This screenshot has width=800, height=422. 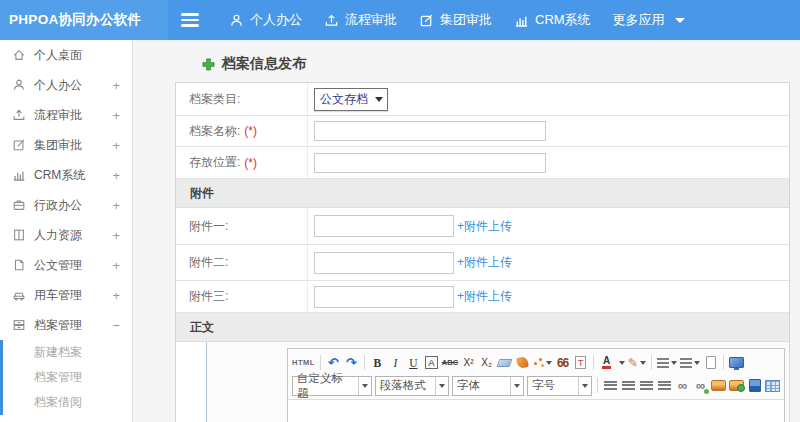 I want to click on bold-button: B, so click(x=378, y=362).